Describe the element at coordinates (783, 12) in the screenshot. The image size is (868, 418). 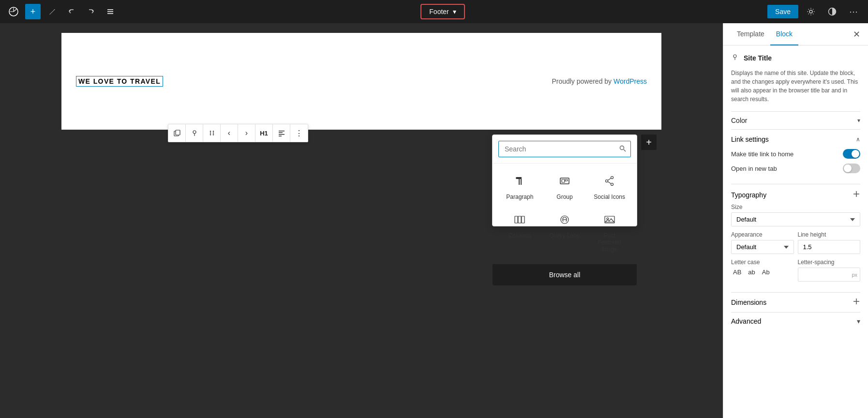
I see `save-button: Save` at that location.